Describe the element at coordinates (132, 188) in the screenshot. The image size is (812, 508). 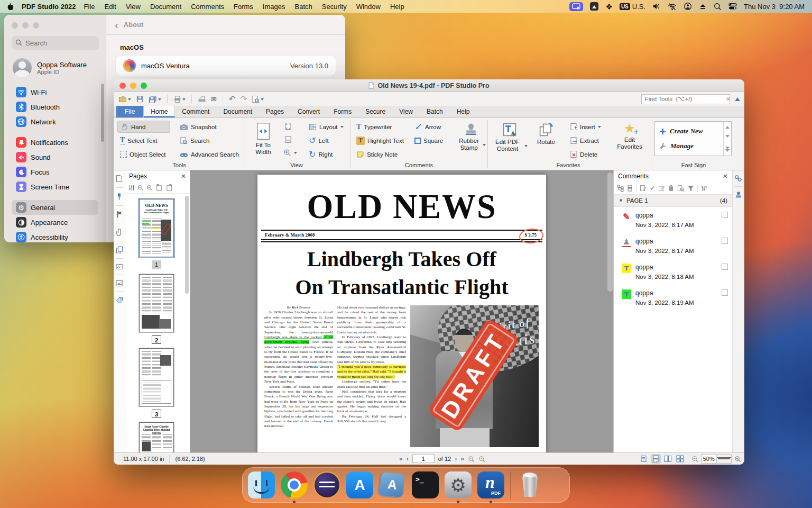
I see `thumbnail-options-icon` at that location.